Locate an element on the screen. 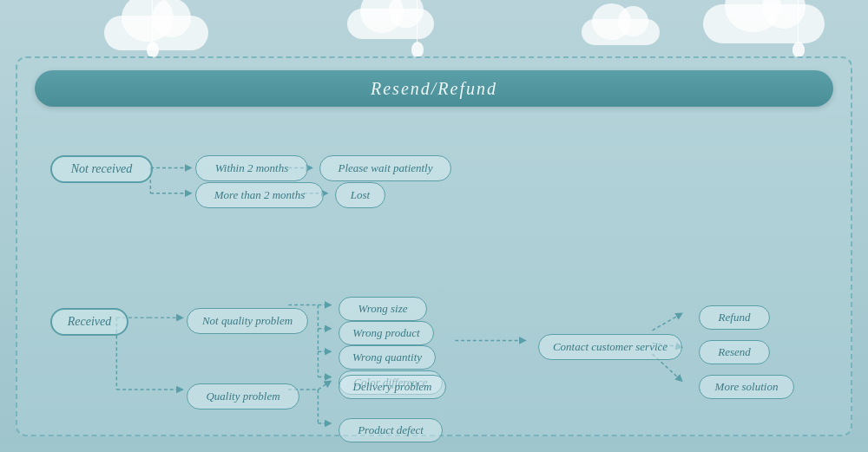 The image size is (868, 452). node-wrong-product: Wrong product is located at coordinates (386, 333).